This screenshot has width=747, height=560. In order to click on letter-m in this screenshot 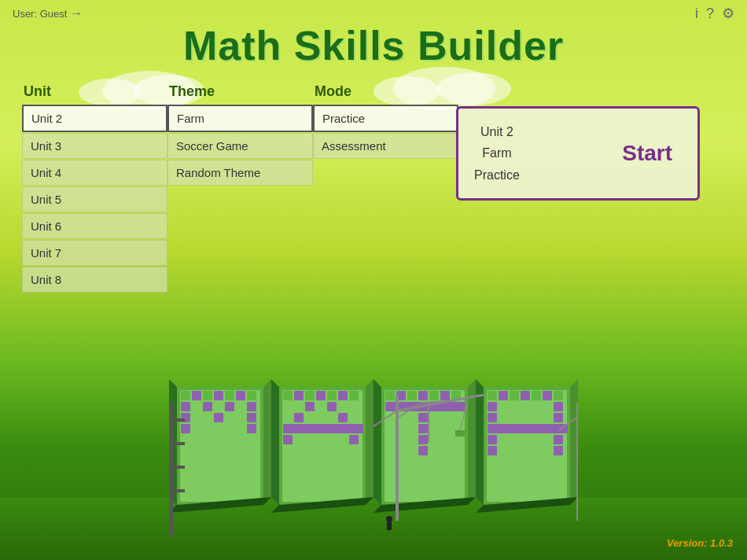, I will do `click(220, 446)`.